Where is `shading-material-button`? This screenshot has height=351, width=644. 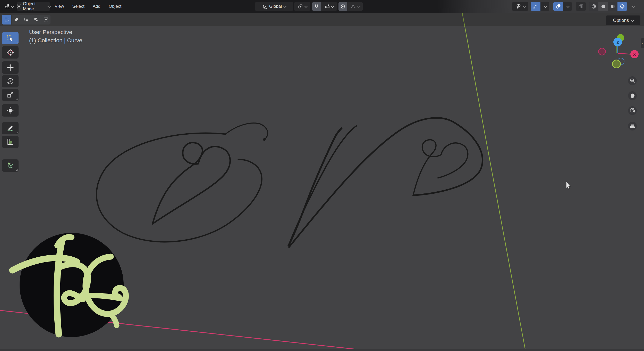
shading-material-button is located at coordinates (613, 6).